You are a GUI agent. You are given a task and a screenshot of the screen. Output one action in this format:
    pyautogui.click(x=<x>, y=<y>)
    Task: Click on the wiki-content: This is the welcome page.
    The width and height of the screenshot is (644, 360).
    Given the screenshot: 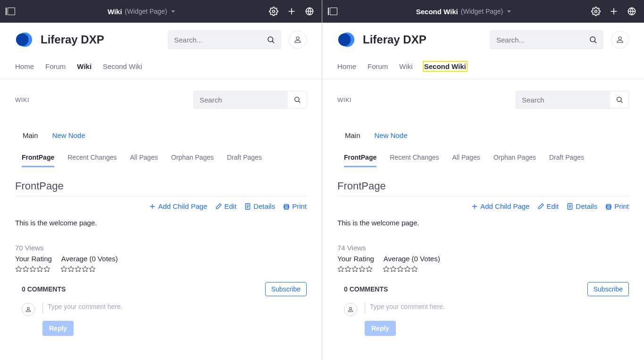 What is the action you would take?
    pyautogui.click(x=483, y=223)
    